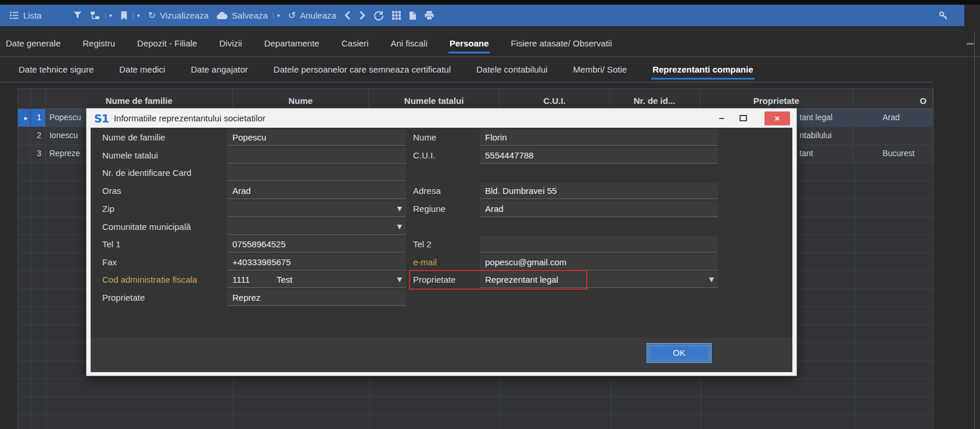 Image resolution: width=980 pixels, height=429 pixels. Describe the element at coordinates (655, 99) in the screenshot. I see `header-nr-de-id: Nr. de id...` at that location.